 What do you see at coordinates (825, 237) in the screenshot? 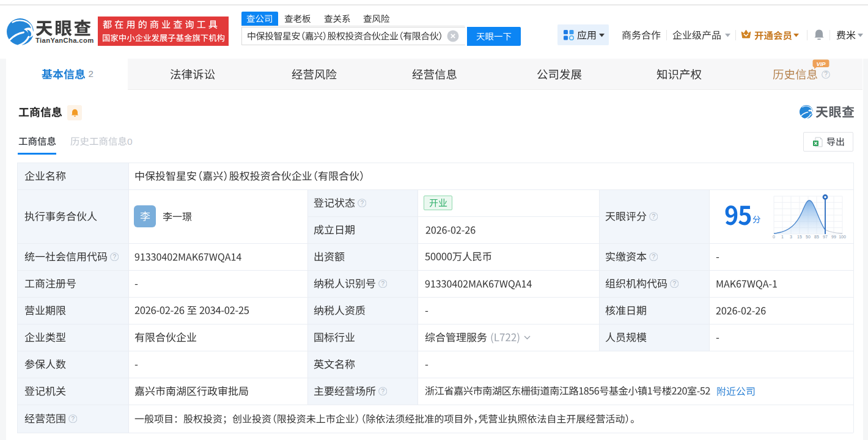
I see `svg-text: 97` at bounding box center [825, 237].